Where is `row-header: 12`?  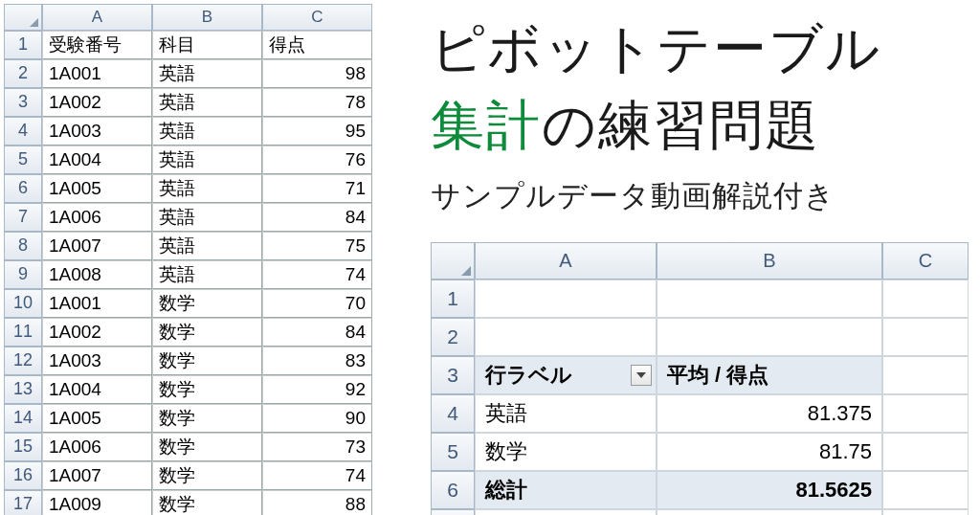
row-header: 12 is located at coordinates (23, 361).